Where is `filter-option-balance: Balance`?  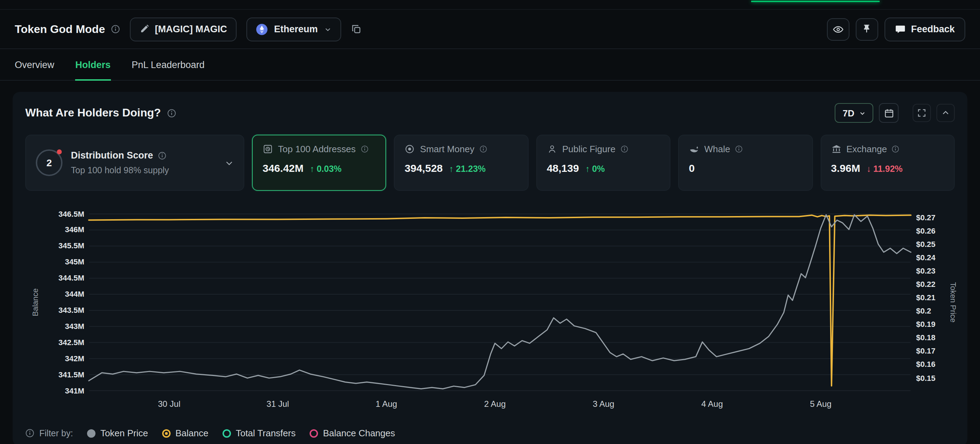 filter-option-balance: Balance is located at coordinates (185, 433).